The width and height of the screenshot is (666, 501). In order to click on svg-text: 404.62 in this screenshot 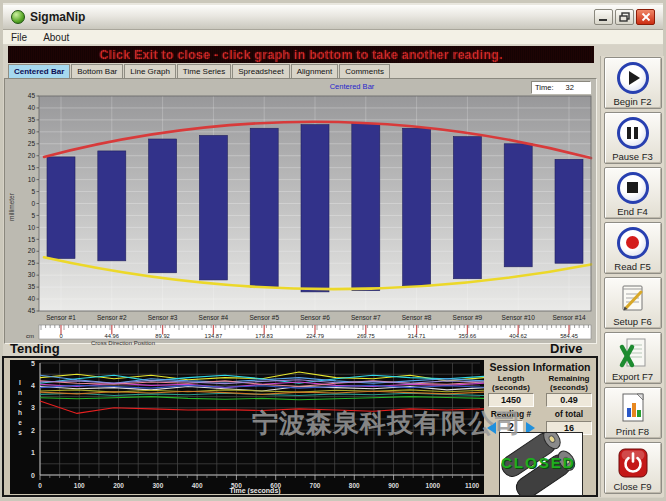, I will do `click(518, 336)`.